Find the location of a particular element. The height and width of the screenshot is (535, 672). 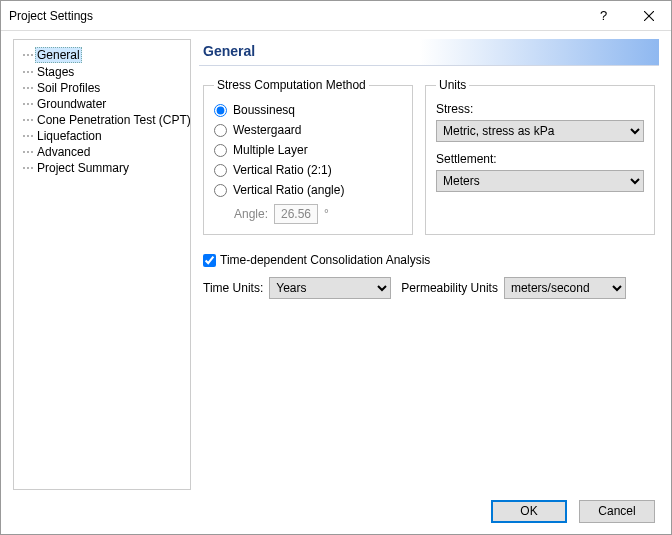

permeability-units-select: meters/second is located at coordinates (565, 288).